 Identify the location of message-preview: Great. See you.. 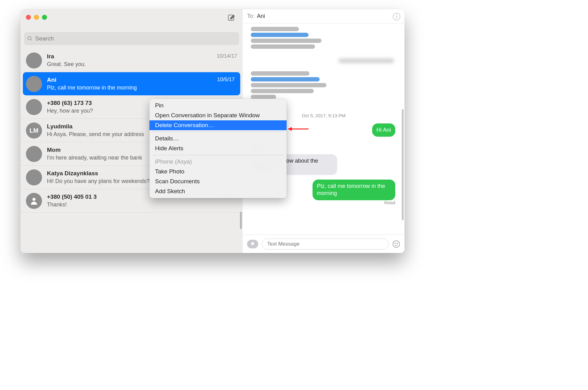
(142, 64).